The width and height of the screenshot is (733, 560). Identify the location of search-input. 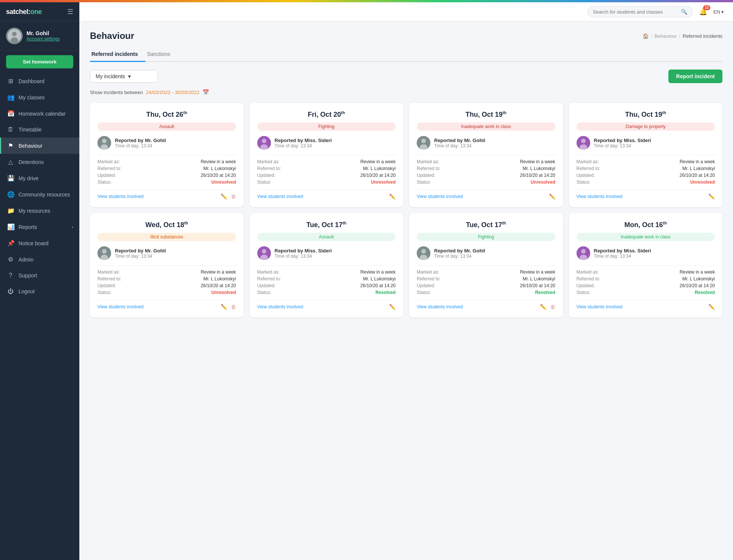
(636, 12).